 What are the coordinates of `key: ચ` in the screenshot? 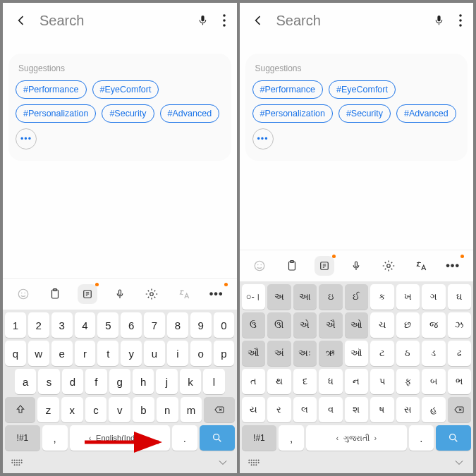 It's located at (382, 325).